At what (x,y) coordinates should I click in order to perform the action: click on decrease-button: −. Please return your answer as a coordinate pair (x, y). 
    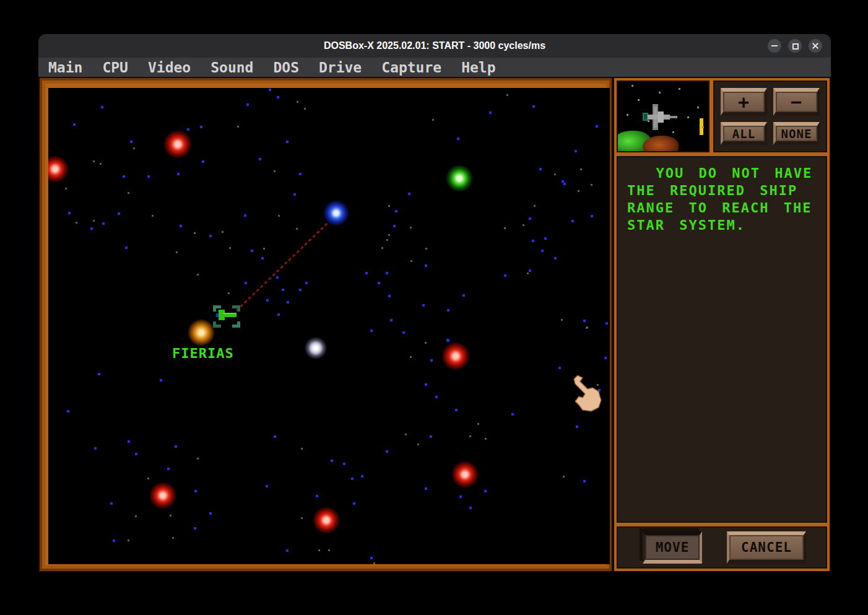
    Looking at the image, I should click on (796, 102).